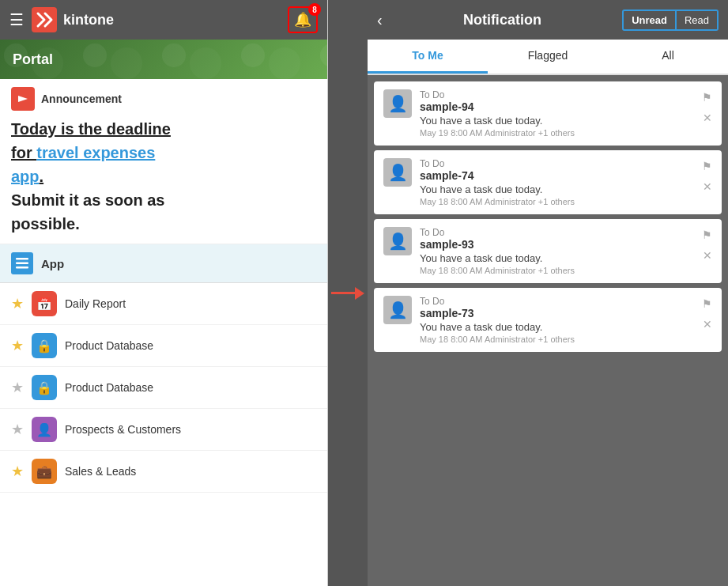 This screenshot has width=728, height=586. I want to click on announcement-icon, so click(23, 99).